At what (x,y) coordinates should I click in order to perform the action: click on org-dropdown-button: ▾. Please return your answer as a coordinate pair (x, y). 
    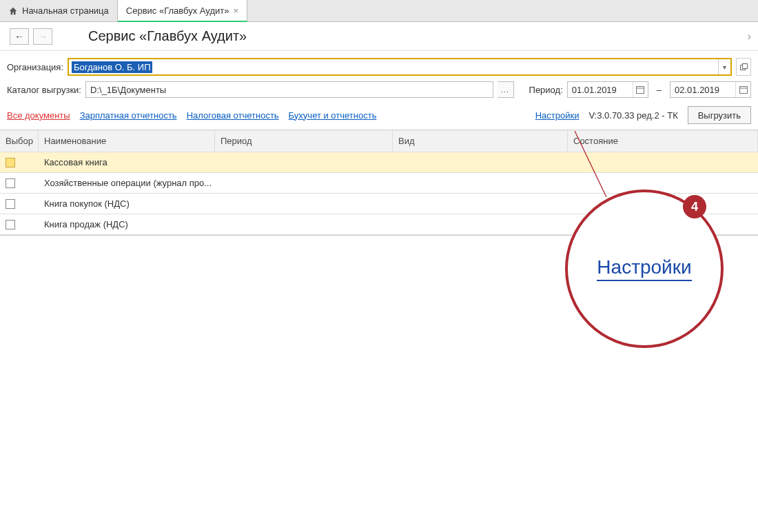
    Looking at the image, I should click on (724, 67).